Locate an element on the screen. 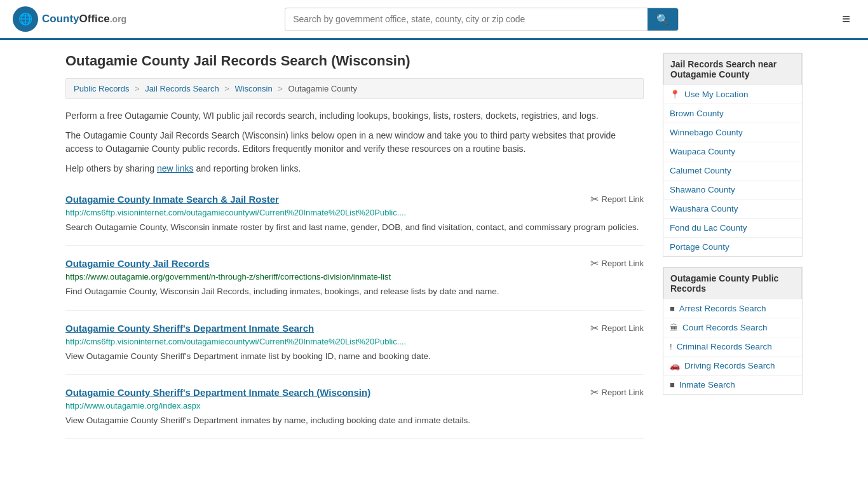 The width and height of the screenshot is (868, 488). breadcrumb-current: Outagamie County is located at coordinates (323, 89).